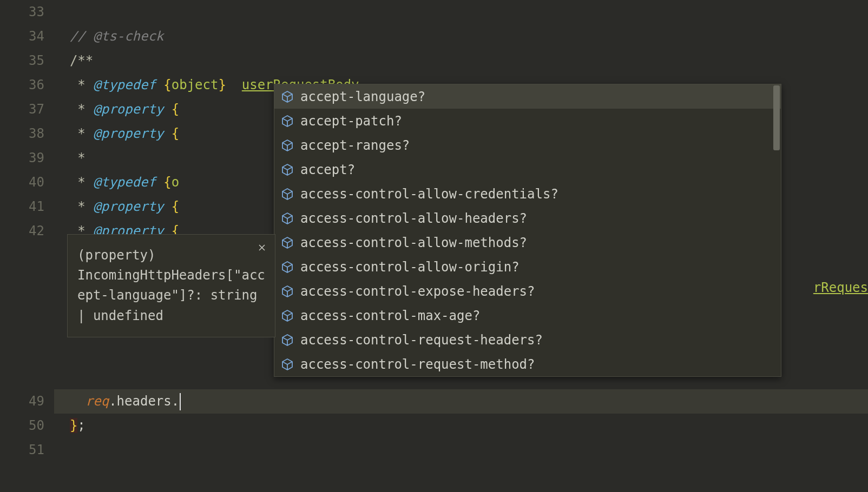  What do you see at coordinates (27, 246) in the screenshot?
I see `line-gutter: 33 34 35 36 37 38 39 40 41 42 49 50 51` at bounding box center [27, 246].